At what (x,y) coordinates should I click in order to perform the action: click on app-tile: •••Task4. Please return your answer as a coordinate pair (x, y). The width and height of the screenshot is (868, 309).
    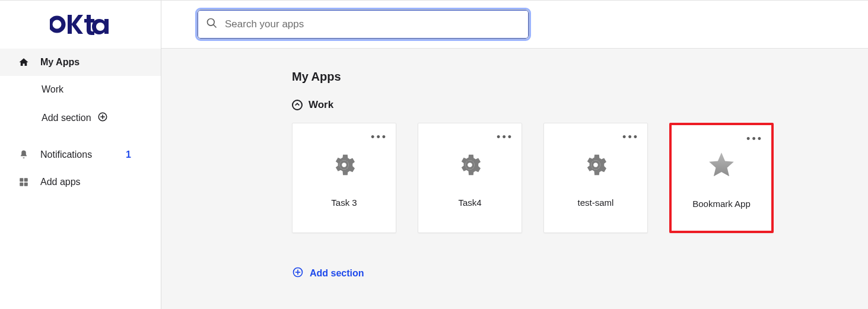
    Looking at the image, I should click on (470, 178).